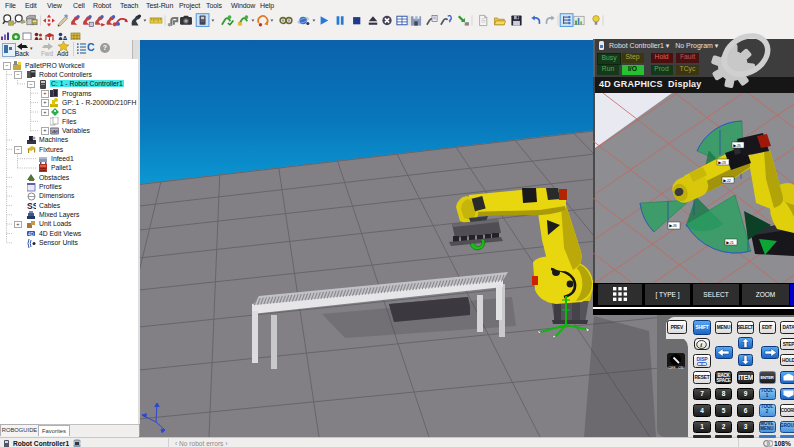  Describe the element at coordinates (701, 345) in the screenshot. I see `svg-text: i` at that location.